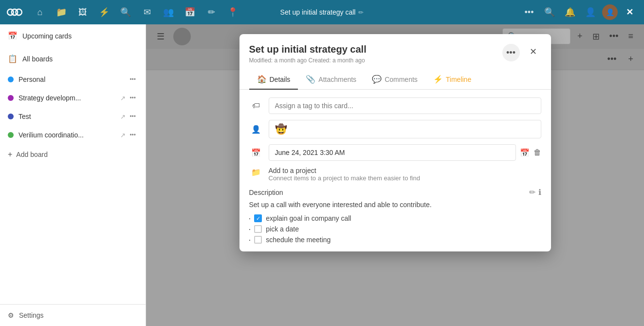 The height and width of the screenshot is (326, 644). Describe the element at coordinates (452, 80) in the screenshot. I see `tab-timeline: ⚡ Timeline` at that location.